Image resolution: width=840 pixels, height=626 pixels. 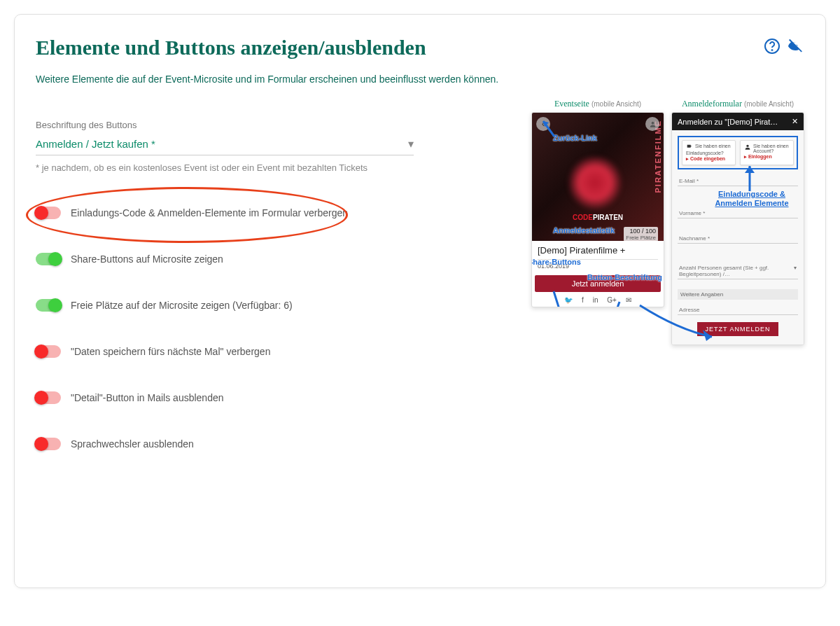 What do you see at coordinates (767, 153) in the screenshot?
I see `login-box: Sie haben einen Account? ▸ Einloggen` at bounding box center [767, 153].